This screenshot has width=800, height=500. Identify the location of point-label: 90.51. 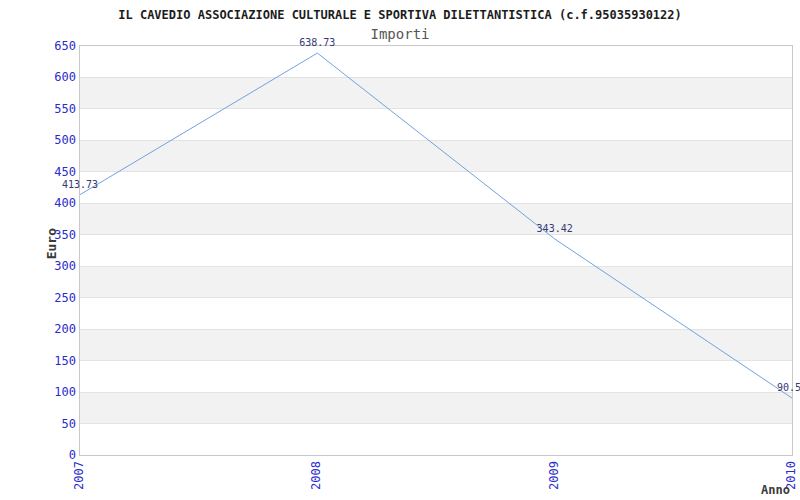
(774, 388).